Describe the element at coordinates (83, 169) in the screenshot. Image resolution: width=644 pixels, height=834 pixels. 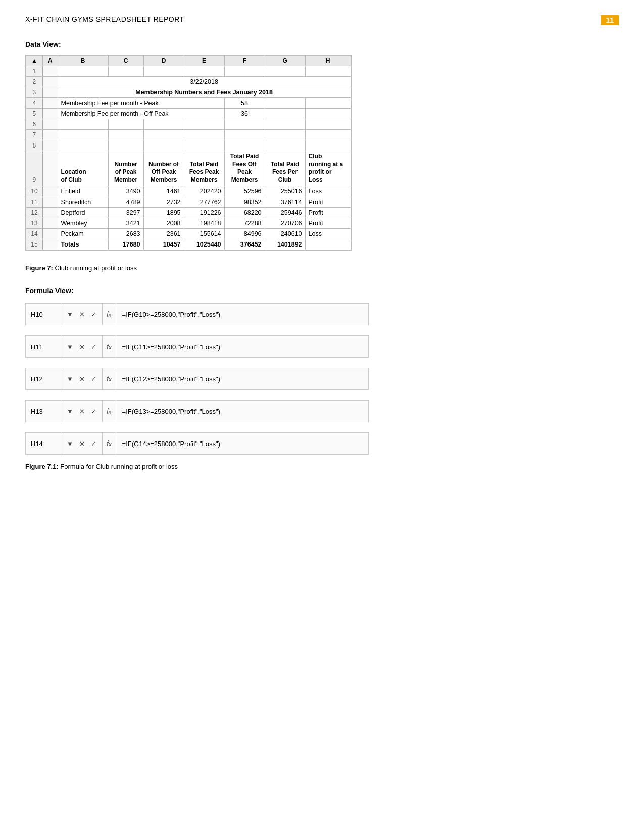
I see `cell-b9: Locationof Club` at that location.